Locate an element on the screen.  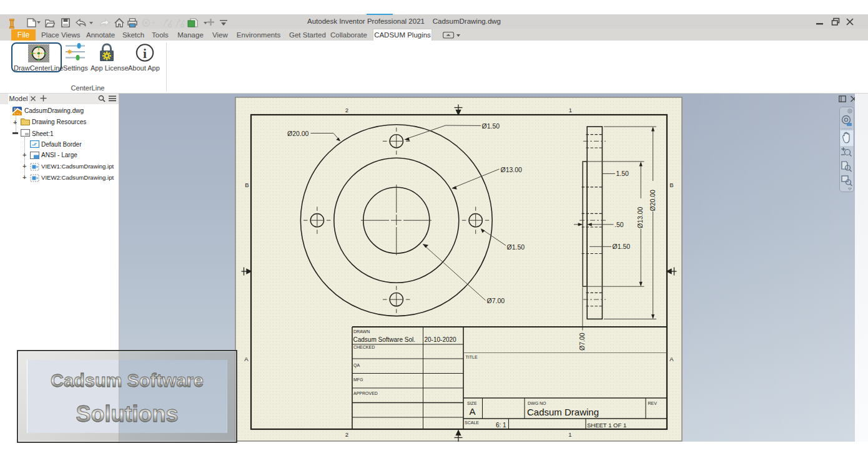
svg-text: DWG NO is located at coordinates (537, 403).